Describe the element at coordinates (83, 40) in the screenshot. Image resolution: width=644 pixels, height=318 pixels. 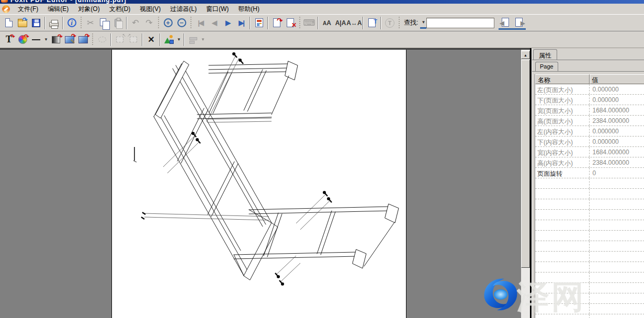
I see `replace-image-button: ↷` at that location.